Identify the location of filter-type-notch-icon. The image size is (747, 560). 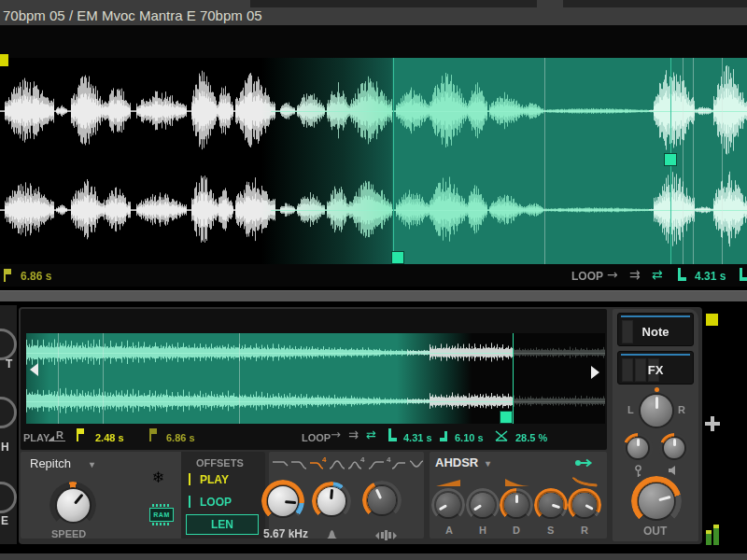
(416, 465).